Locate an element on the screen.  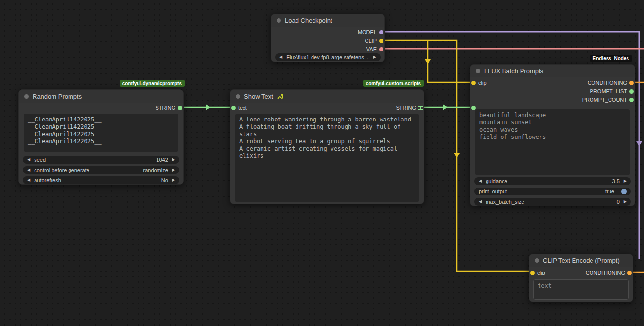
widget-autorefresh: ◀ autorefresh No ▶ is located at coordinates (101, 180).